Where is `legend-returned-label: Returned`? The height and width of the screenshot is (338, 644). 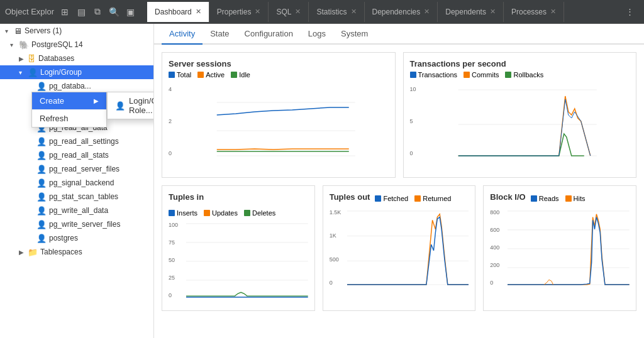 legend-returned-label: Returned is located at coordinates (436, 199).